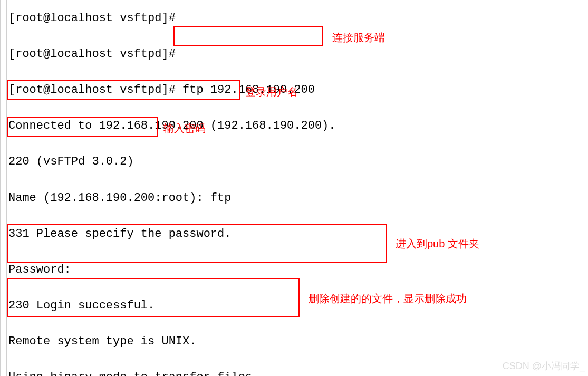 This screenshot has height=376, width=588. I want to click on banner-line: 220 (vsFTPd 3.0.2), so click(298, 162).